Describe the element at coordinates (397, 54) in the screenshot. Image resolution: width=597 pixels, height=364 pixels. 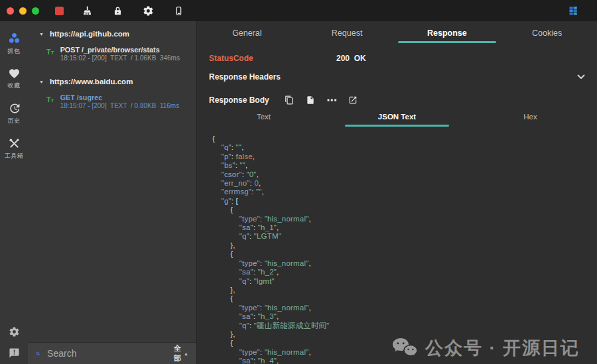
I see `status-row: StatusCode 200 OK` at that location.